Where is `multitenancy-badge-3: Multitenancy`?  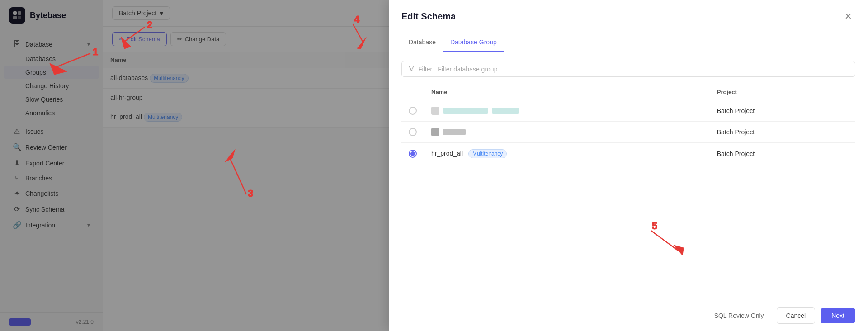
multitenancy-badge-3: Multitenancy is located at coordinates (487, 154).